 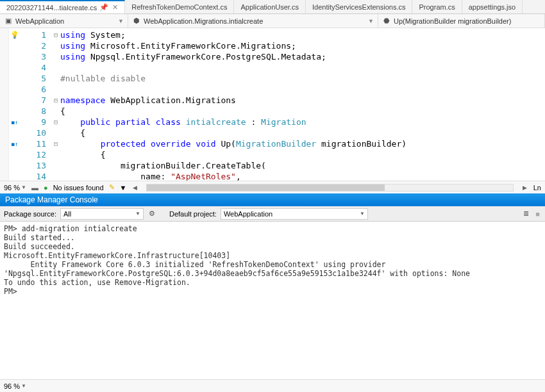 I want to click on tab-label: 202203271144...tialcreate.cs, so click(x=51, y=8).